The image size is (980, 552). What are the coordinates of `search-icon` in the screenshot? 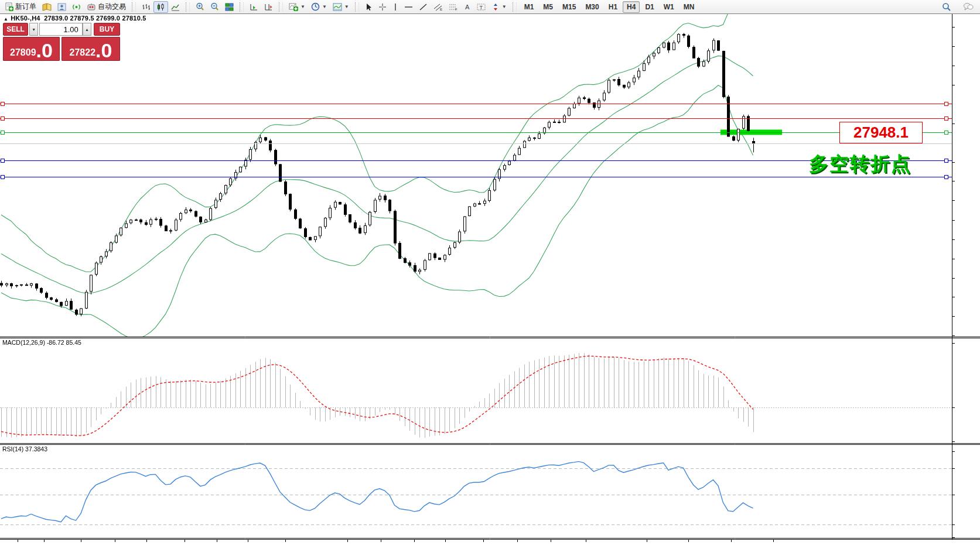 It's located at (947, 7).